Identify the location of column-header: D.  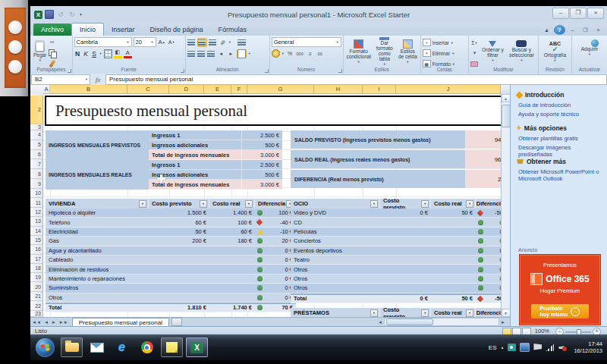
(187, 89).